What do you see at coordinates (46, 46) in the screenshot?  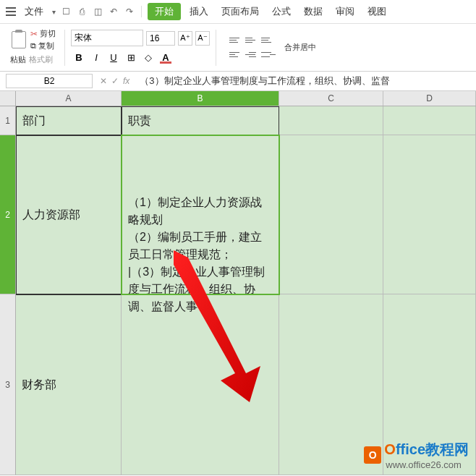 I see `copy-label: 复制` at bounding box center [46, 46].